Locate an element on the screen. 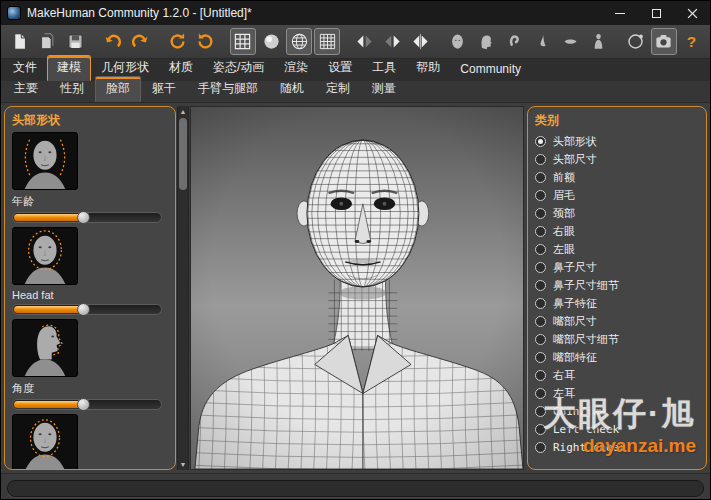 The height and width of the screenshot is (500, 711). scroll-up-icon: ▲ is located at coordinates (184, 112).